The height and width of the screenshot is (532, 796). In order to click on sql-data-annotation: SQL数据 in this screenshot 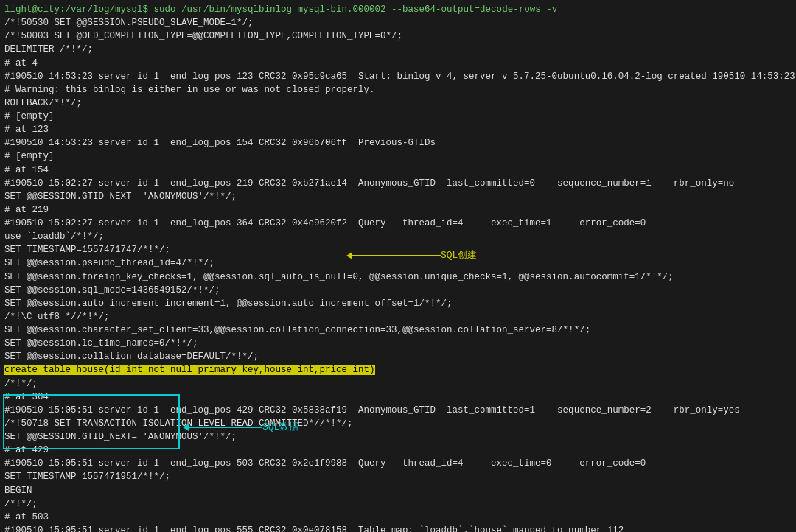, I will do `click(240, 427)`.